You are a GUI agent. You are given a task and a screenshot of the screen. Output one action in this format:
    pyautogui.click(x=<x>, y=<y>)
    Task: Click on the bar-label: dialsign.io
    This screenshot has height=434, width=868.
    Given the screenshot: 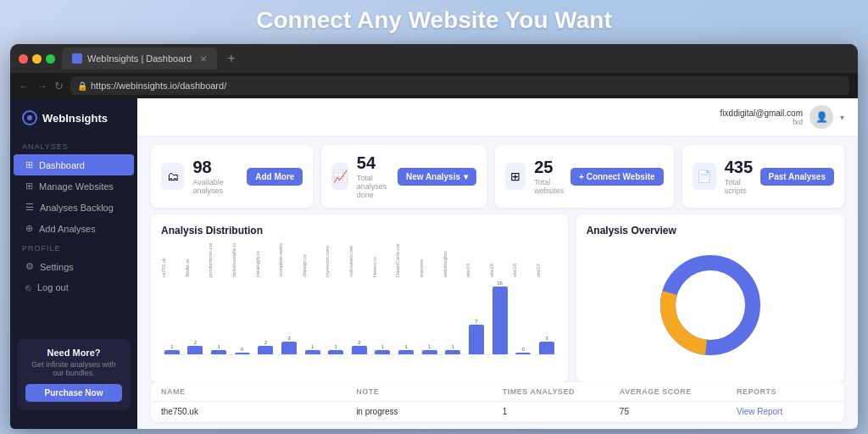 What is the action you would take?
    pyautogui.click(x=313, y=266)
    